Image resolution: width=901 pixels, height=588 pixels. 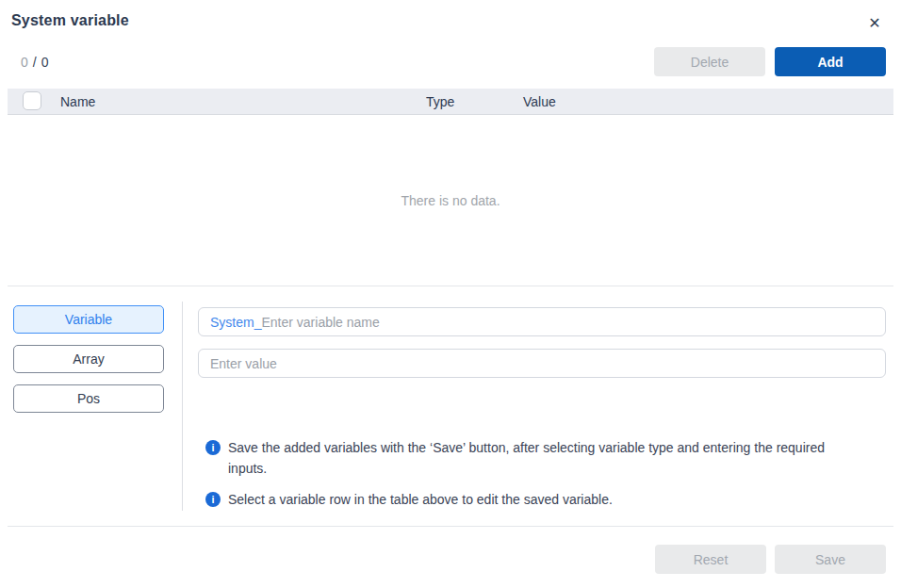 What do you see at coordinates (450, 286) in the screenshot?
I see `divider-top` at bounding box center [450, 286].